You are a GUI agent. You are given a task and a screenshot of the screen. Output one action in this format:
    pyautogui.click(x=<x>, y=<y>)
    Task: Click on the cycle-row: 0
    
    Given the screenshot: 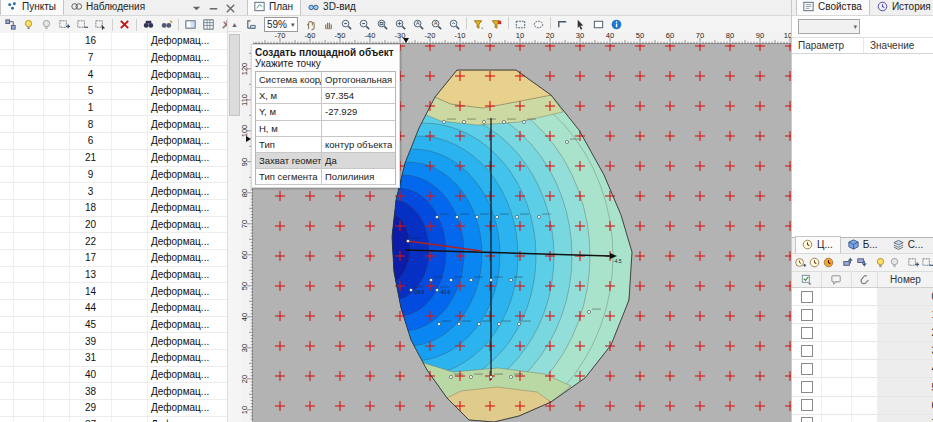 What is the action you would take?
    pyautogui.click(x=862, y=297)
    